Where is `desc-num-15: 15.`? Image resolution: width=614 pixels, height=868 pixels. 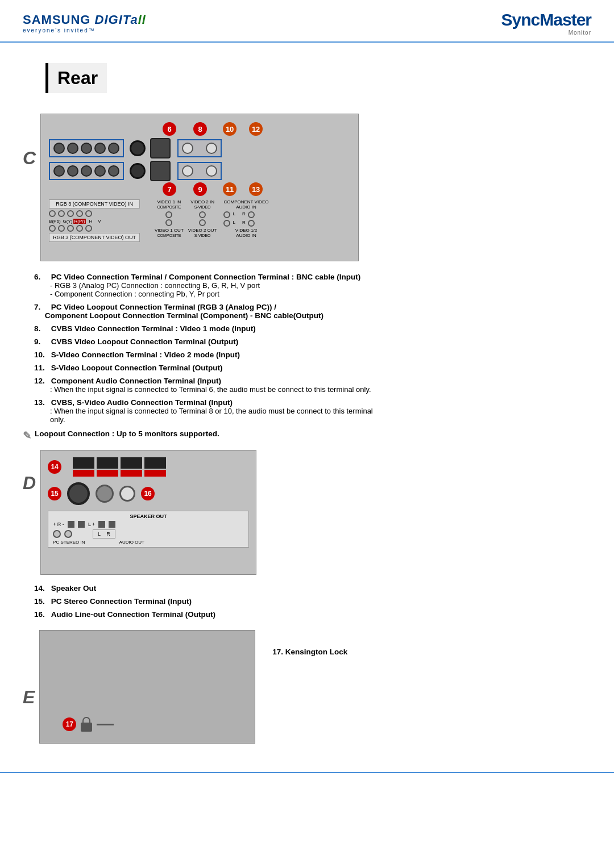 desc-num-15: 15. is located at coordinates (42, 601).